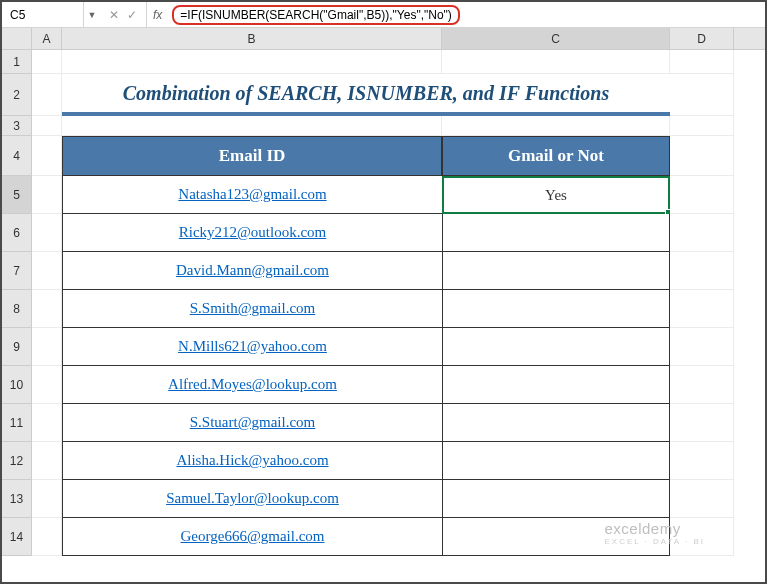 This screenshot has height=584, width=767. Describe the element at coordinates (252, 309) in the screenshot. I see `cell-B8: S.Smith@gmail.com` at that location.